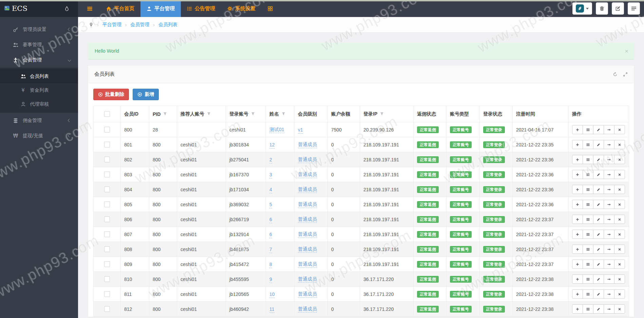 This screenshot has height=318, width=644. I want to click on nav-item-home: 平台首页, so click(120, 8).